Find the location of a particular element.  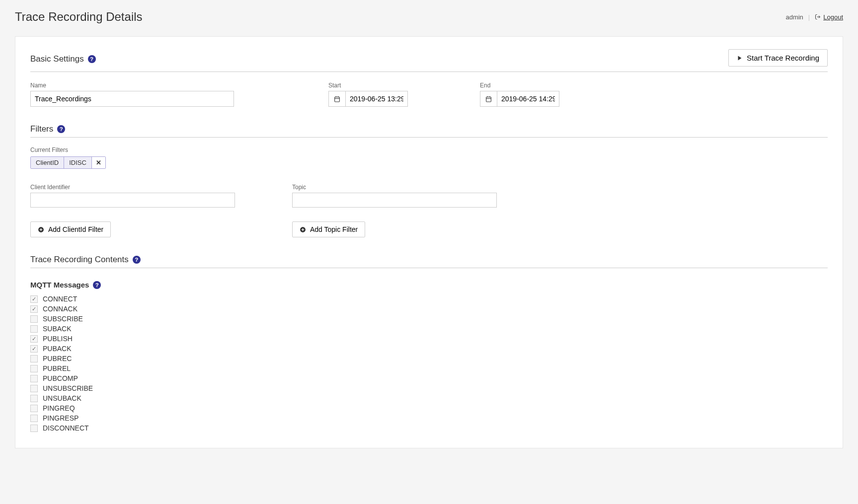

checkbox-label: DISCONNECT is located at coordinates (66, 428).